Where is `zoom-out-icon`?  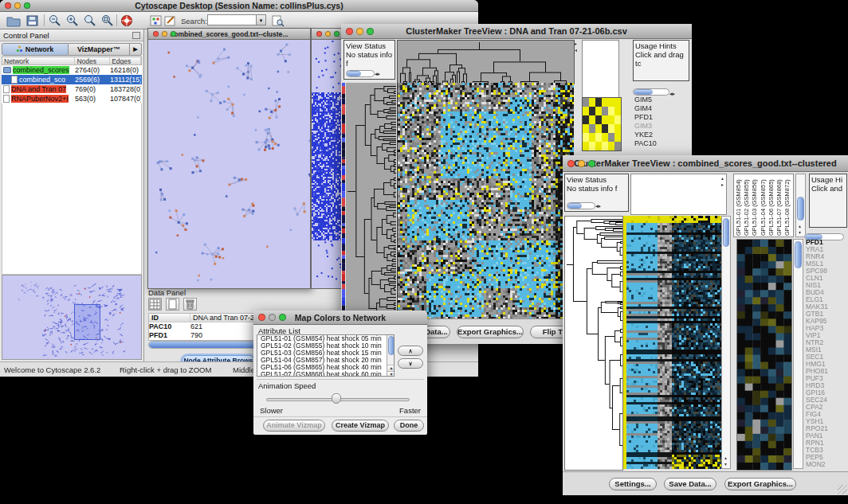
zoom-out-icon is located at coordinates (55, 21).